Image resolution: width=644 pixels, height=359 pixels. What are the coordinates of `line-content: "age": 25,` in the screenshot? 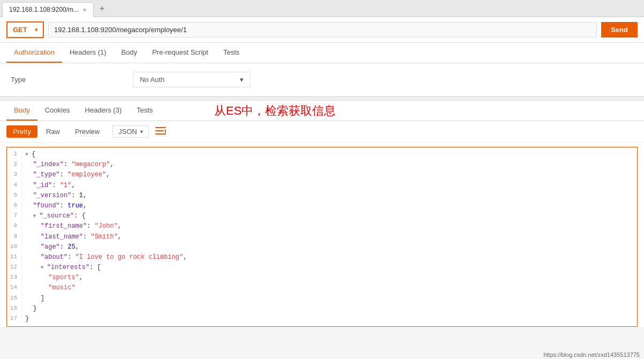 It's located at (52, 248).